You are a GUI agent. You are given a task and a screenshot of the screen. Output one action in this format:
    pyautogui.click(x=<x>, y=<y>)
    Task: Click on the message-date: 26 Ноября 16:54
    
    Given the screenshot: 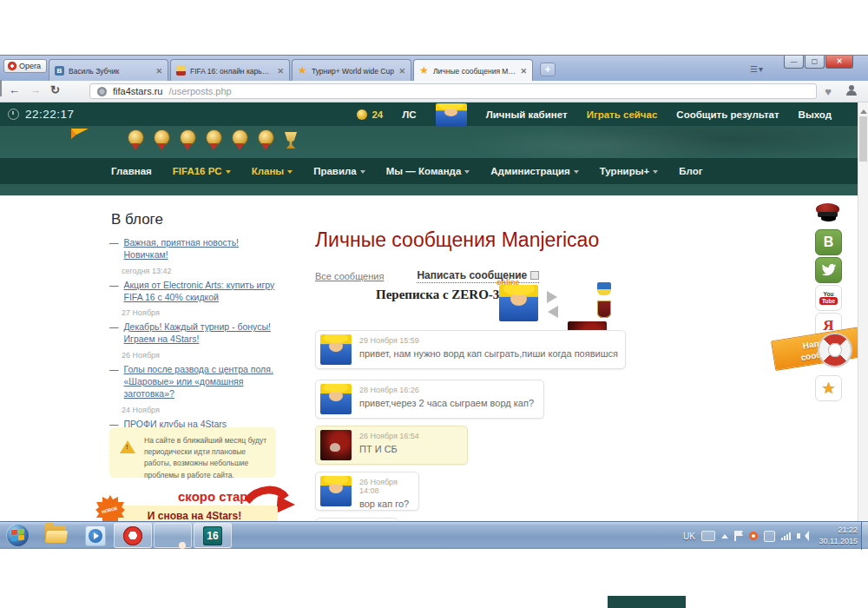 What is the action you would take?
    pyautogui.click(x=389, y=436)
    